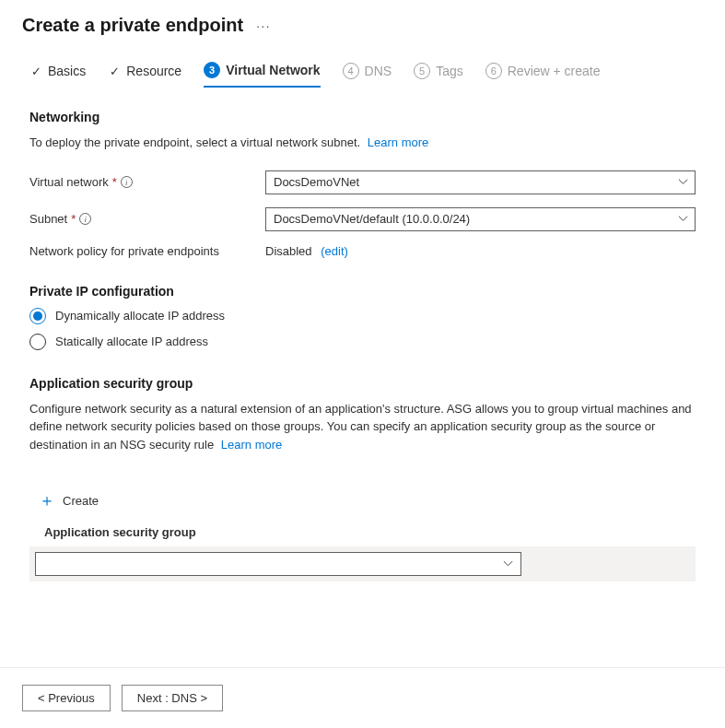 The width and height of the screenshot is (725, 728). I want to click on page-title: Create a private endpoint, so click(133, 26).